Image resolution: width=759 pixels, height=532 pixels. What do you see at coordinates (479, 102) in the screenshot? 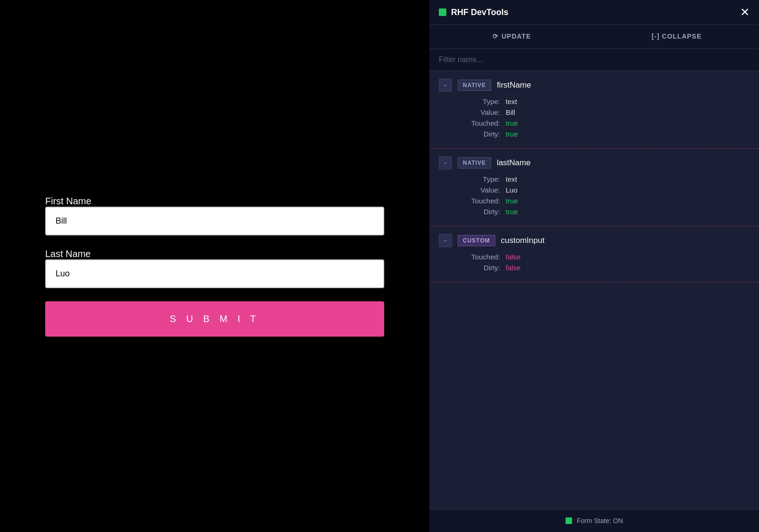
I see `prop-key-type: Type:` at bounding box center [479, 102].